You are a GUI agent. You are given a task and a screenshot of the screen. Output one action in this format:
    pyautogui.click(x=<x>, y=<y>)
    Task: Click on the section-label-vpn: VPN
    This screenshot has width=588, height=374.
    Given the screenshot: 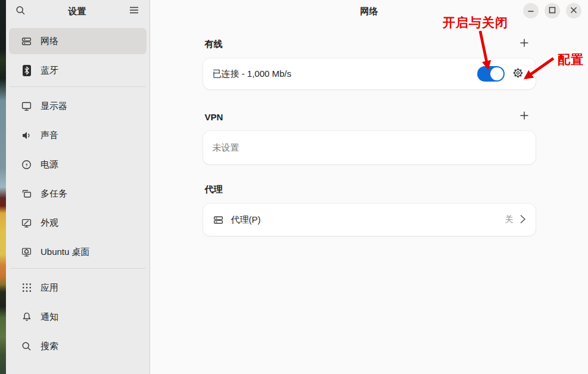 What is the action you would take?
    pyautogui.click(x=214, y=117)
    